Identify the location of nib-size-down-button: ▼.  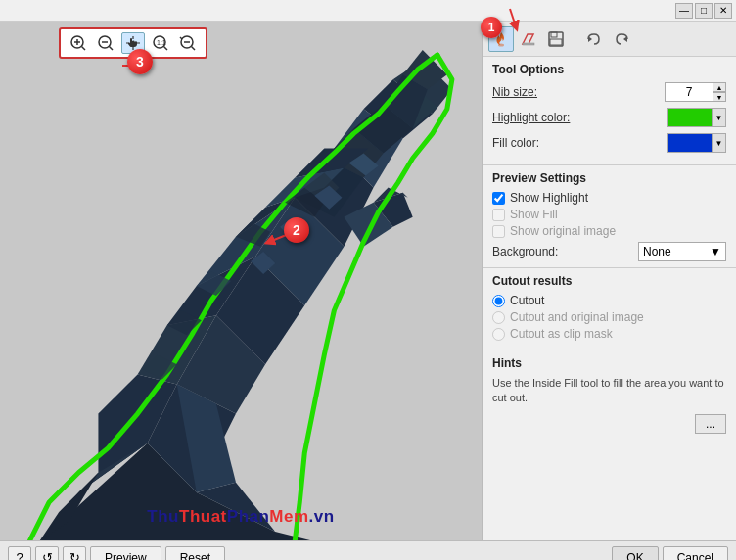
(719, 97).